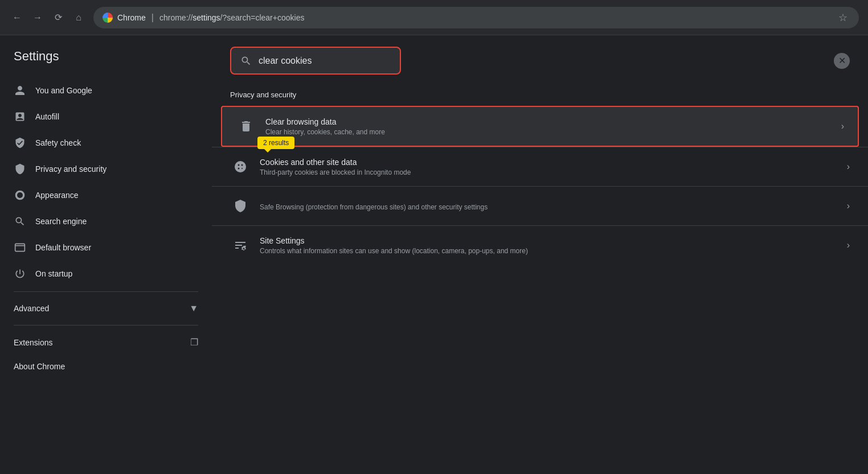 This screenshot has height=474, width=868. What do you see at coordinates (17, 18) in the screenshot?
I see `back-button: ←` at bounding box center [17, 18].